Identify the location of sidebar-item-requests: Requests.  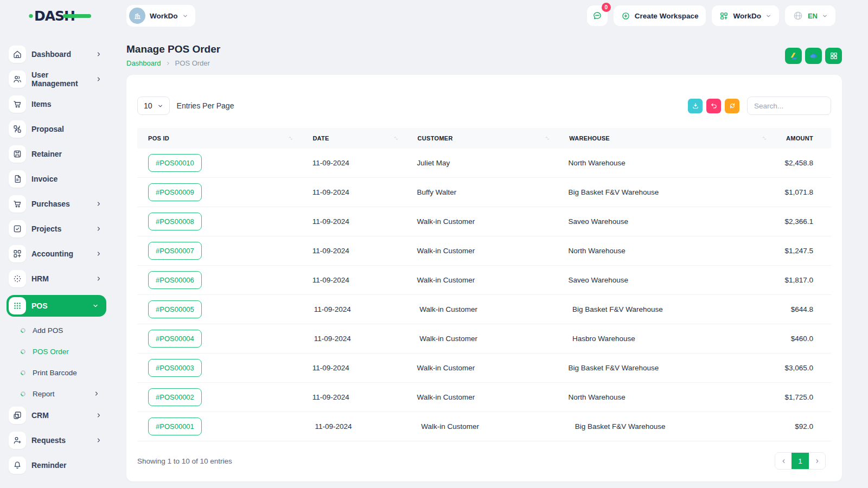
(61, 440).